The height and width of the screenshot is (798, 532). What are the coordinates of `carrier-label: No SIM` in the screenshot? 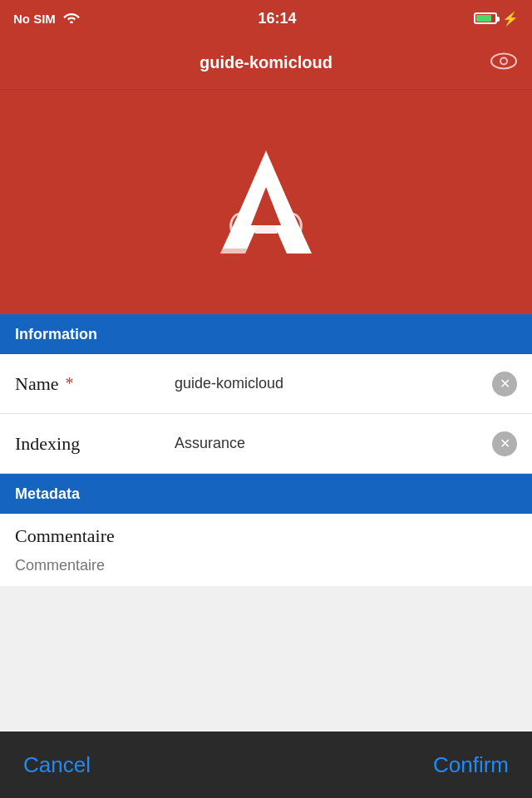 It's located at (35, 18).